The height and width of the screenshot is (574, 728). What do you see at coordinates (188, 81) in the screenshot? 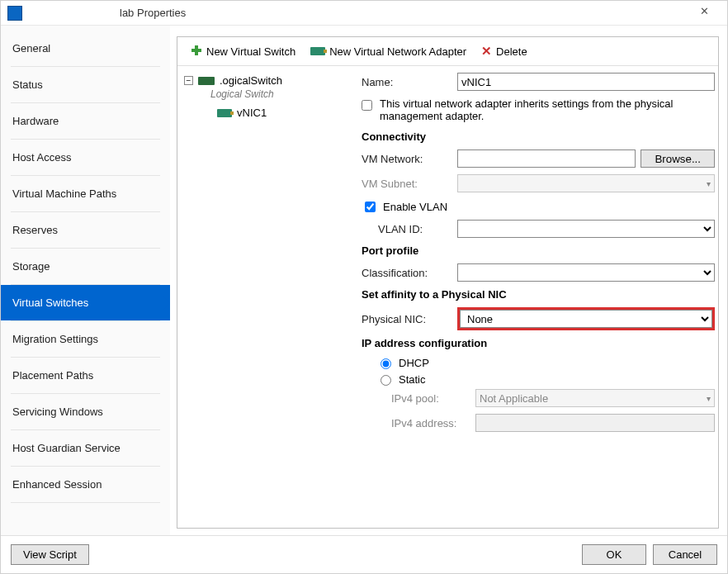
I see `collapse-icon: −` at bounding box center [188, 81].